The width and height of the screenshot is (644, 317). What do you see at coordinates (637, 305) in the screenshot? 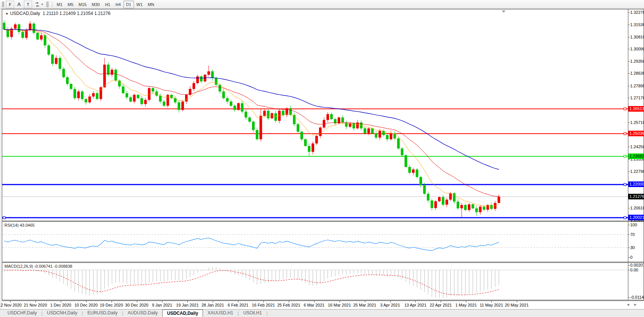
I see `scroll-right-icon: ►` at bounding box center [637, 305].